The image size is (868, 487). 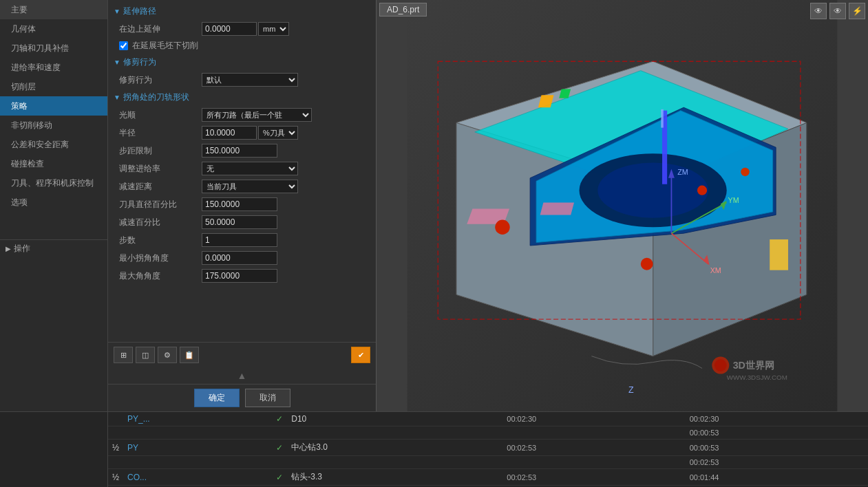 What do you see at coordinates (242, 204) in the screenshot?
I see `tool-dia-pct-row: 刀具直径百分比` at bounding box center [242, 204].